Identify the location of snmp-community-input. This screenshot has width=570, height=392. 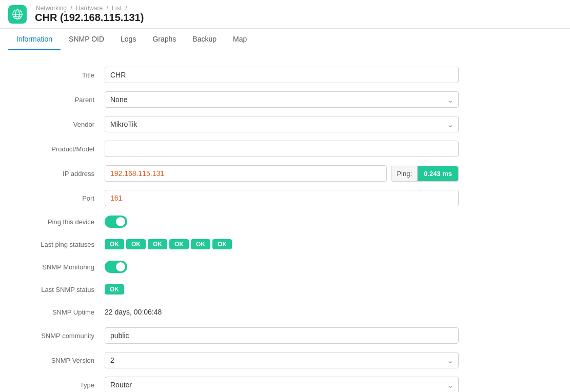
(282, 336).